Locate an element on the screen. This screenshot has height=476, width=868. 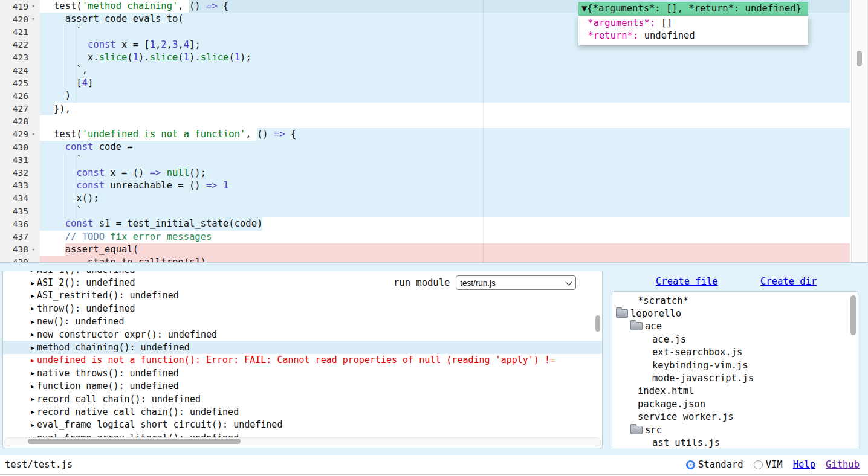
tree-file-row: *scratch* is located at coordinates (735, 301).